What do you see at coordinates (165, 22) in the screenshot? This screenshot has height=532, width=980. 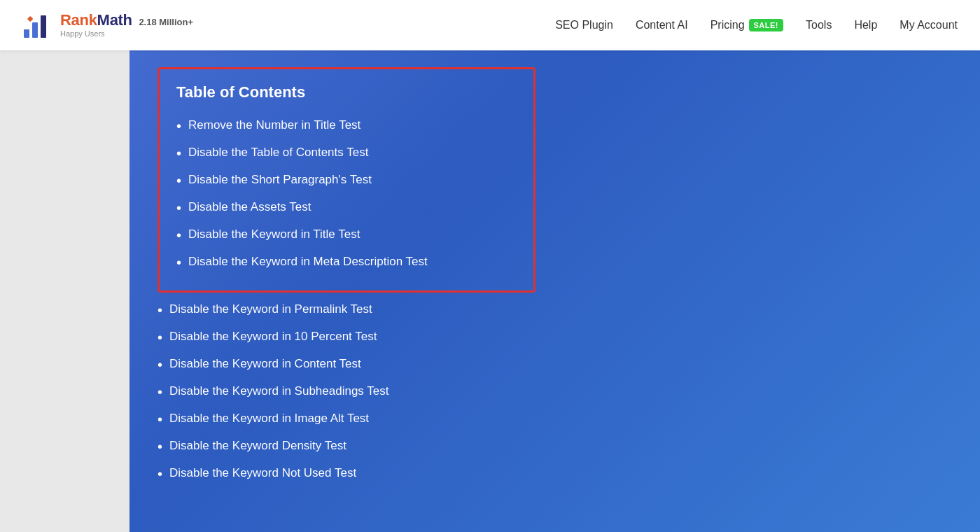 I see `logo-users: 2.18 Million+` at bounding box center [165, 22].